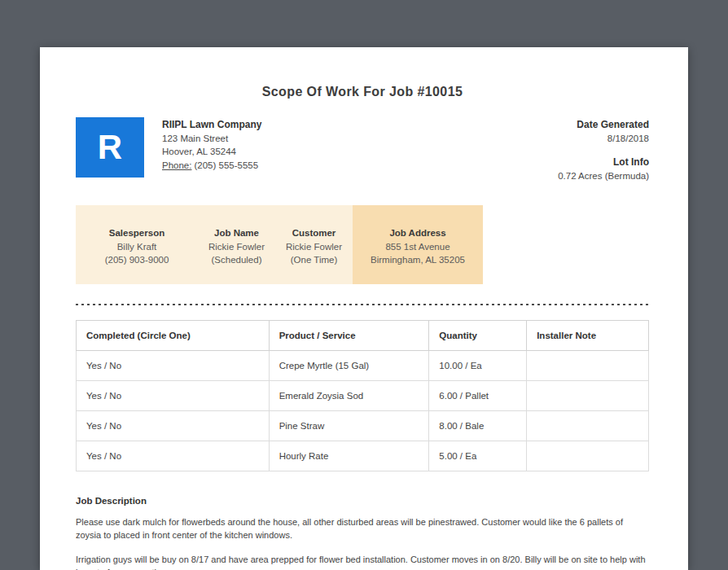 This screenshot has width=728, height=570. What do you see at coordinates (478, 366) in the screenshot?
I see `cell-quantity: 10.00 / Ea` at bounding box center [478, 366].